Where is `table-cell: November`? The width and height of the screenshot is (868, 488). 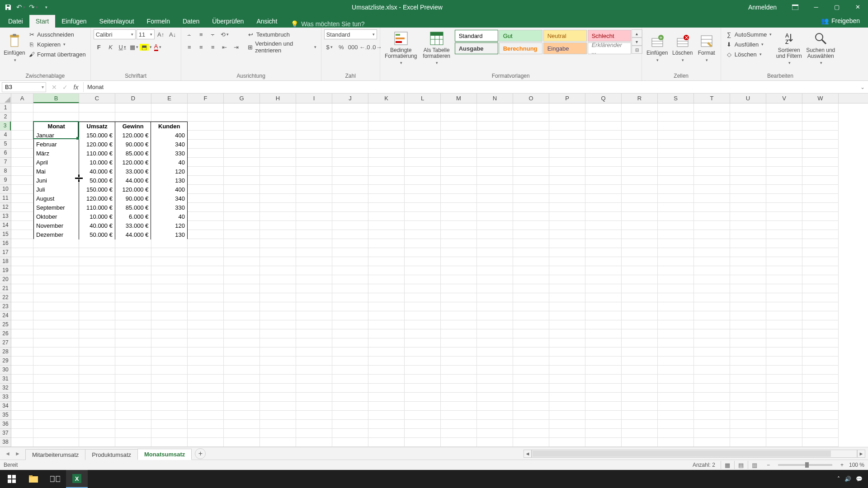 table-cell: November is located at coordinates (57, 226).